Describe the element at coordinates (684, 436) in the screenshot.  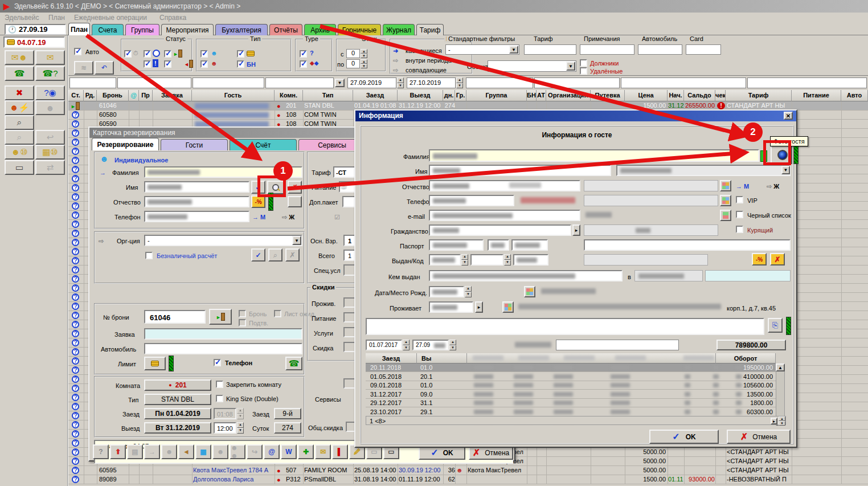
I see `info-ok-button: ✓OK` at that location.